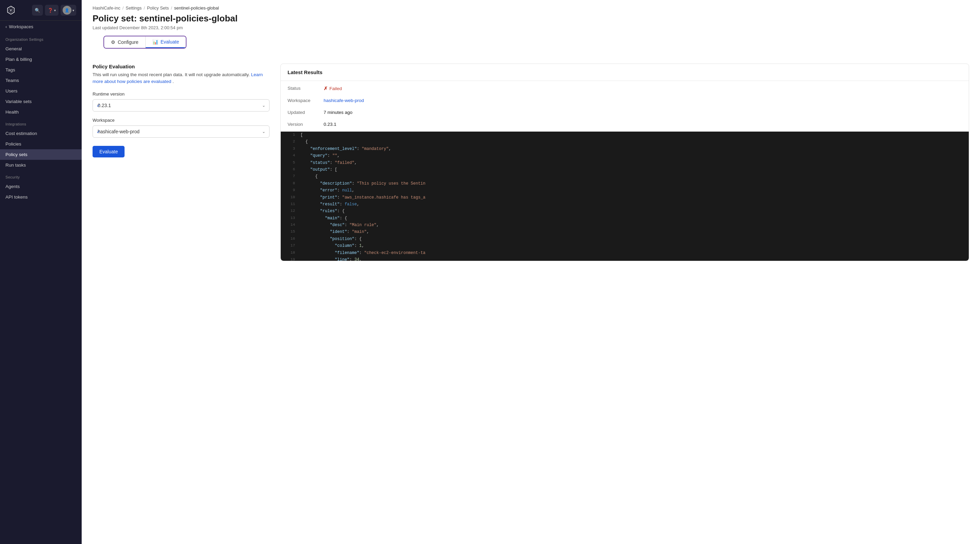 The height and width of the screenshot is (544, 980). What do you see at coordinates (113, 42) in the screenshot?
I see `gear-icon: ⚙` at bounding box center [113, 42].